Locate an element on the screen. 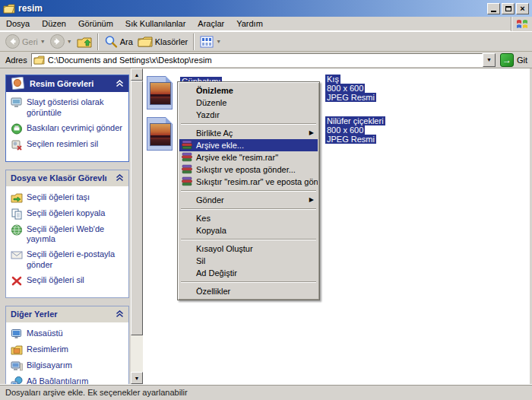  panel-header-diger-yerler: Diğer Yerler is located at coordinates (67, 315).